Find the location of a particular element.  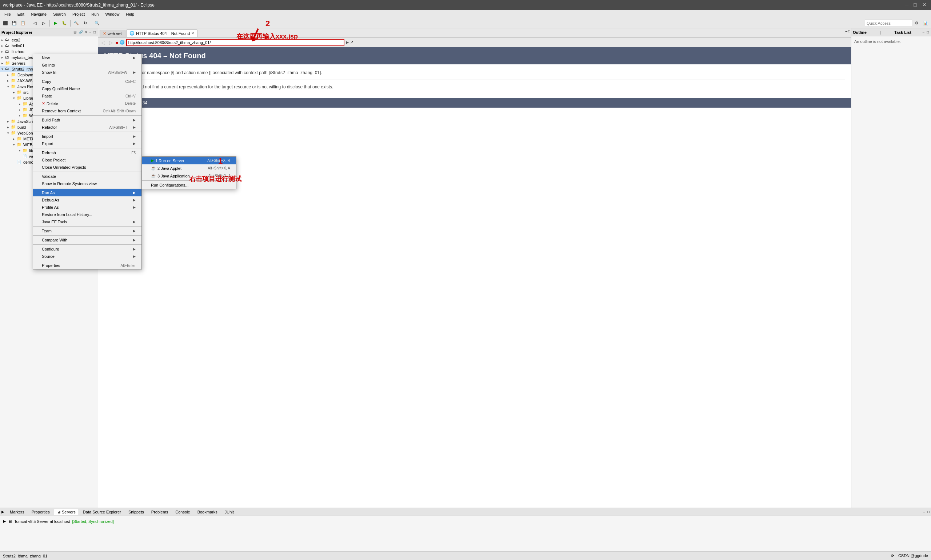

browser-go-btn: ▶ is located at coordinates (347, 42).